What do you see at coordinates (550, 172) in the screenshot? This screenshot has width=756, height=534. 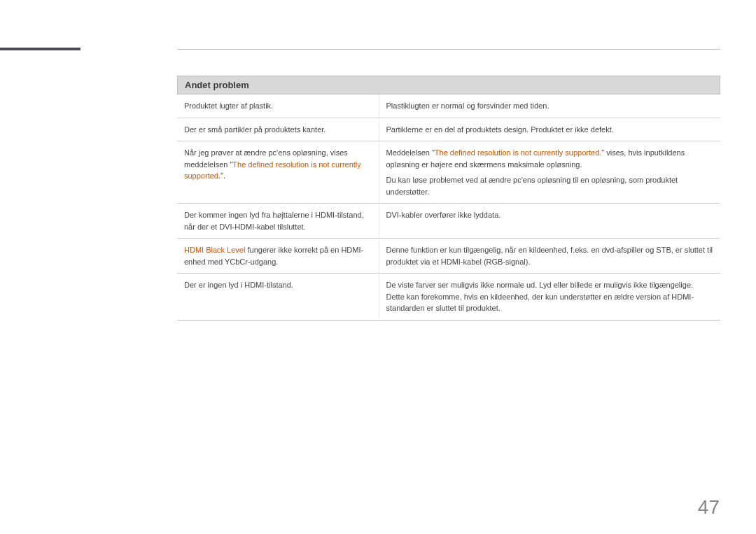 I see `answer-cell: Meddelelsen "The defined resolution is n…` at bounding box center [550, 172].